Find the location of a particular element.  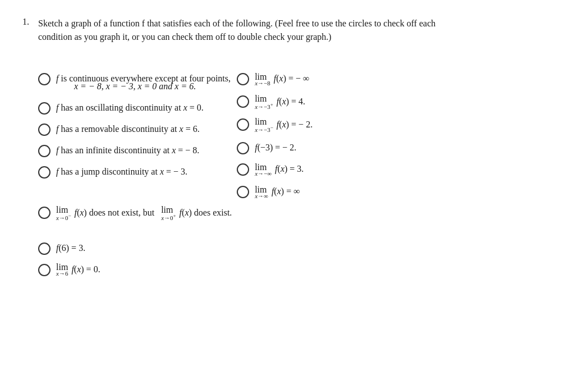

list-item: f has an oscillating discontinuity at x … is located at coordinates (137, 108).